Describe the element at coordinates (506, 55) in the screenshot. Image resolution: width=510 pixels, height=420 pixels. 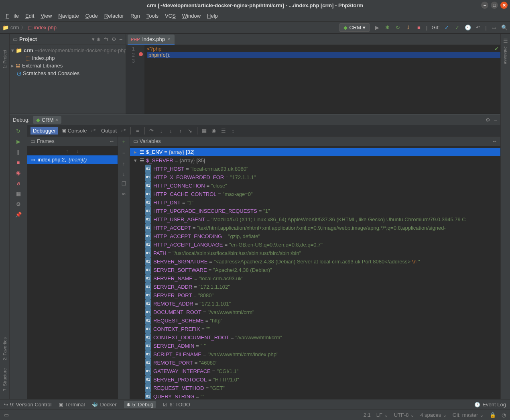
I see `sidebar-database: Database` at that location.